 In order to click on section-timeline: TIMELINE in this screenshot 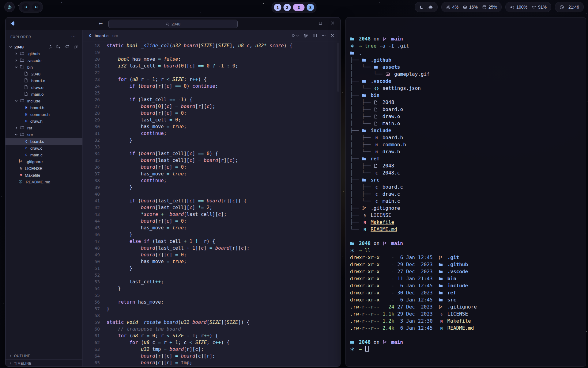, I will do `click(44, 363)`.